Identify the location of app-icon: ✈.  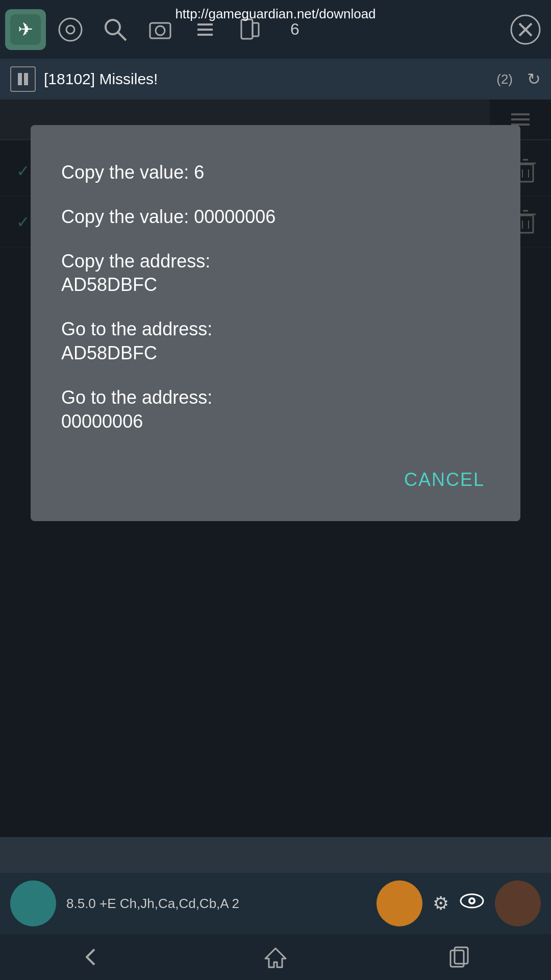
(26, 30).